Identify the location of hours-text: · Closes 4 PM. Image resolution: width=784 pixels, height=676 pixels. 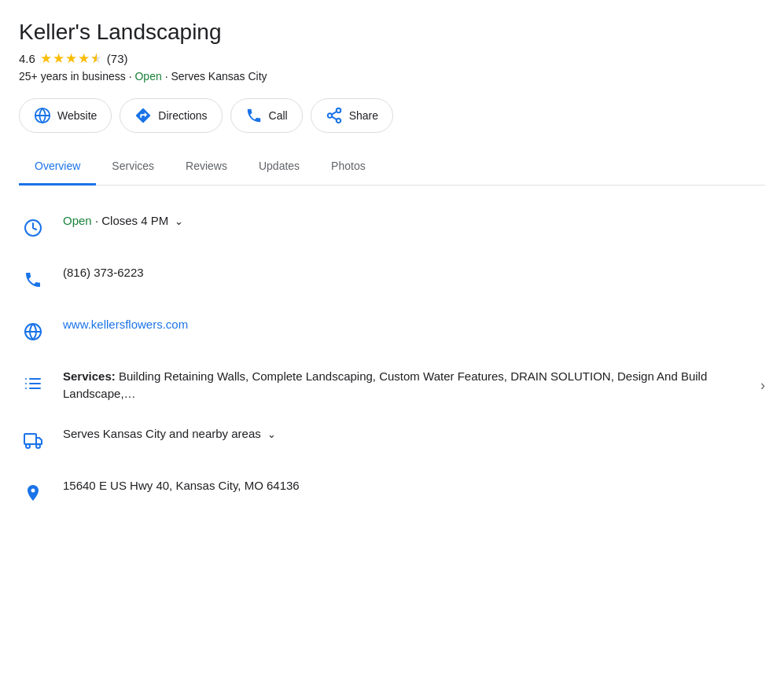
(132, 220).